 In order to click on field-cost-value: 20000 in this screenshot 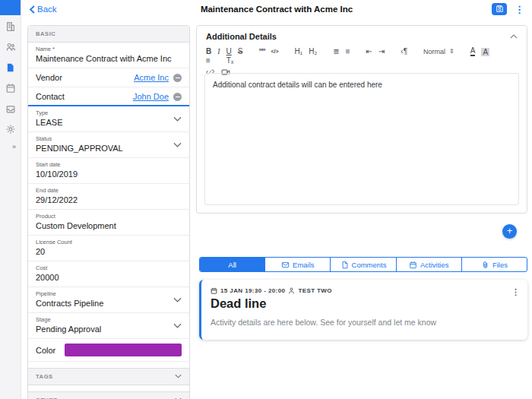, I will do `click(109, 278)`.